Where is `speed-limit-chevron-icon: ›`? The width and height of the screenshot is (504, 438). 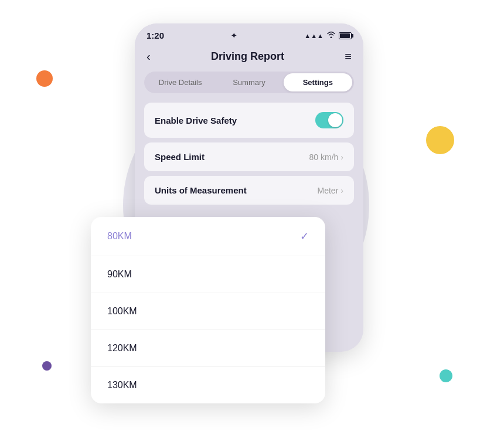
speed-limit-chevron-icon: › is located at coordinates (342, 157).